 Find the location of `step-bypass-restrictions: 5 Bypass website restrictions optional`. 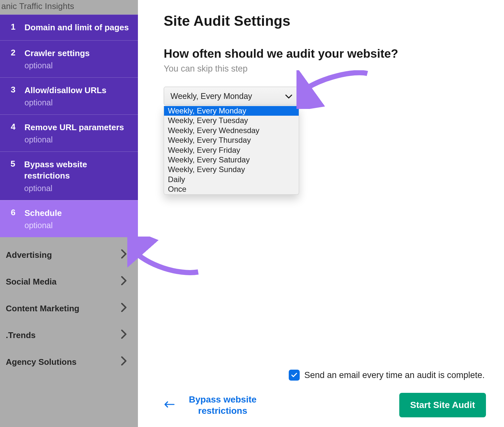

step-bypass-restrictions: 5 Bypass website restrictions optional is located at coordinates (69, 176).